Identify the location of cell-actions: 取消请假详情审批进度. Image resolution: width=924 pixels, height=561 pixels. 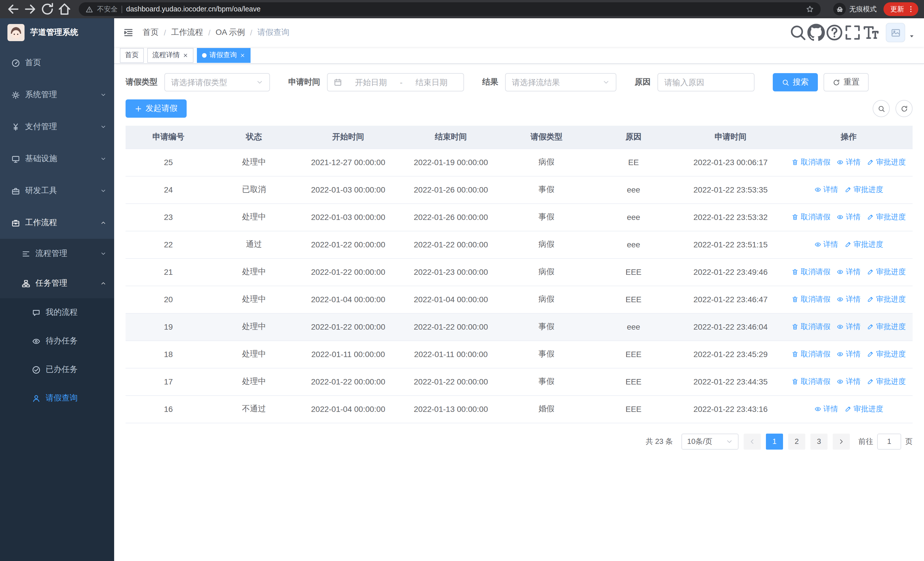
(849, 326).